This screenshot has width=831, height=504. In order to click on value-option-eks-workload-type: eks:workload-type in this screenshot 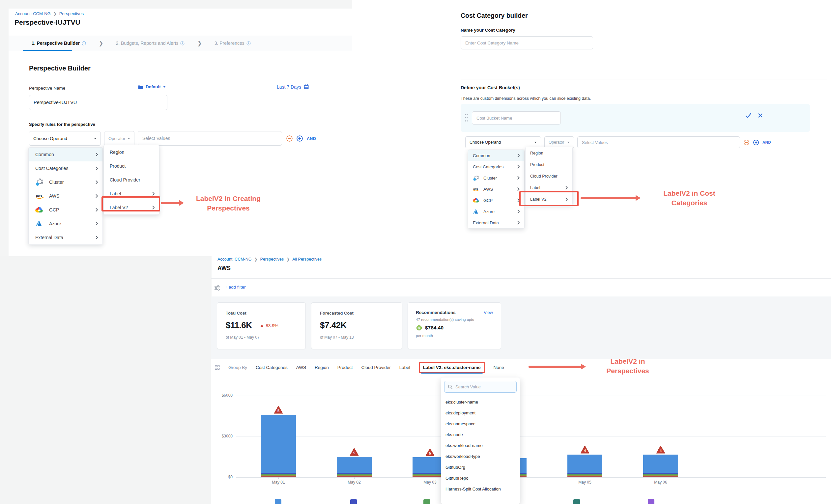, I will do `click(480, 456)`.